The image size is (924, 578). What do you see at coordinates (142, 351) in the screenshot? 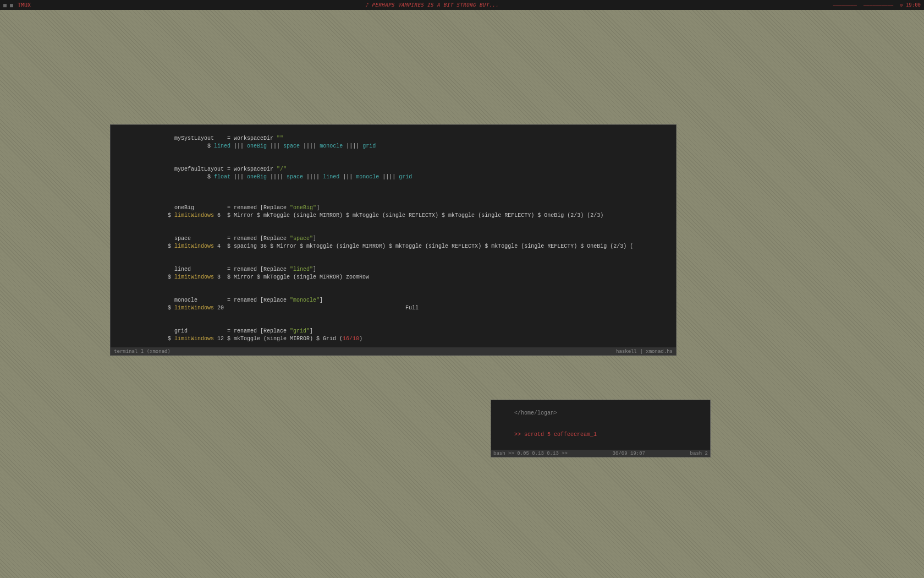
I see `statusbar-left: terminal 1 (xmonad)` at bounding box center [142, 351].